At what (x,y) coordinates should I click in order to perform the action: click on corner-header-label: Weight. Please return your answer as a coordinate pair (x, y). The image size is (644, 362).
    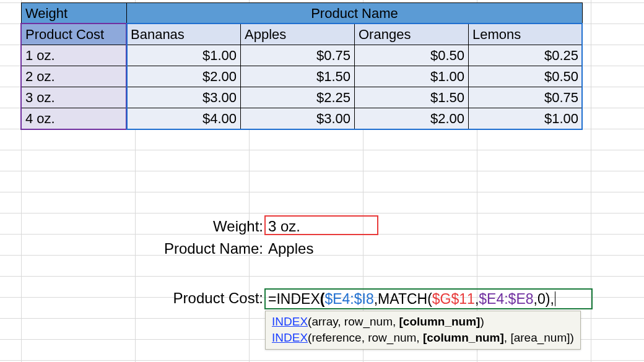
    Looking at the image, I should click on (46, 14).